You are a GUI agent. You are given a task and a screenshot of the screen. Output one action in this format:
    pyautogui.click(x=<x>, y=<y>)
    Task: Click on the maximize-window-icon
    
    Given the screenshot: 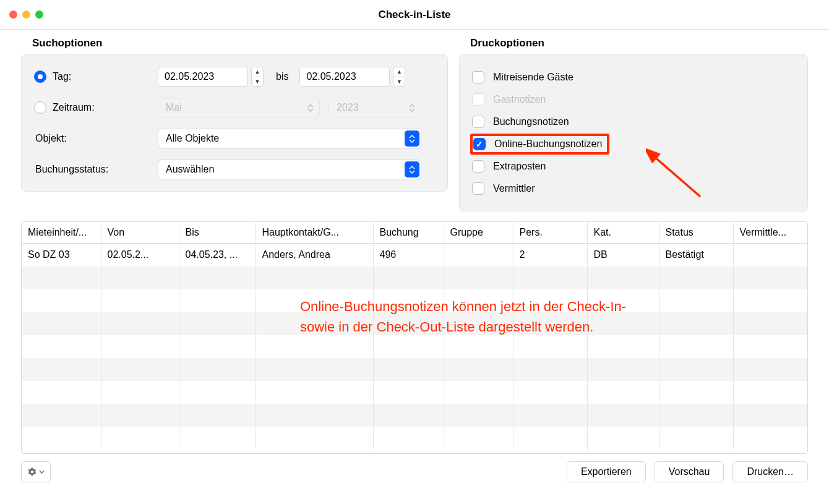 What is the action you would take?
    pyautogui.click(x=40, y=15)
    